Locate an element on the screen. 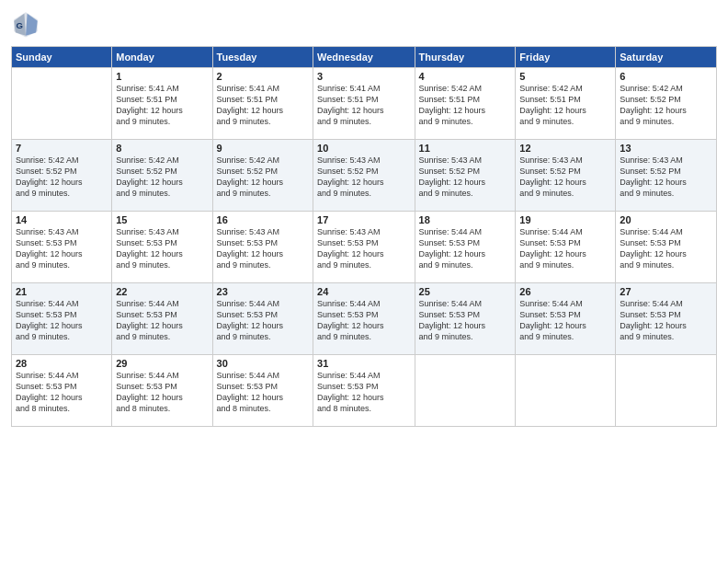 The width and height of the screenshot is (728, 563). calendar-cell: 27Sunrise: 5:44 AM Sunset: 5:53 PM Dayli… is located at coordinates (666, 319).